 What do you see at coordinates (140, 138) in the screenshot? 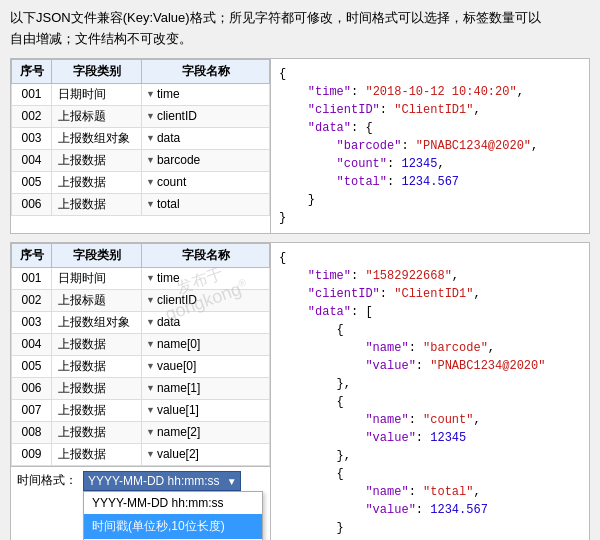
I see `table1: 序号 字段类别 字段名称 001 日期时间 ▼ time 002 上报标题 ▼ …` at bounding box center [140, 138].